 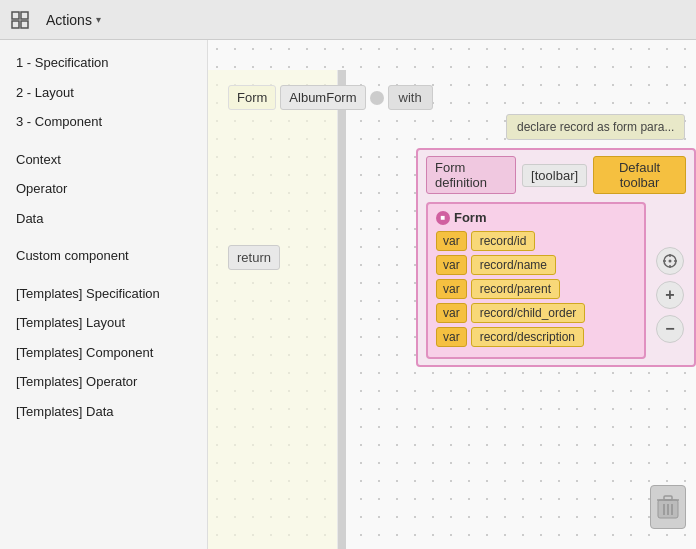 What do you see at coordinates (536, 289) in the screenshot?
I see `var-row-2: var record/parent` at bounding box center [536, 289].